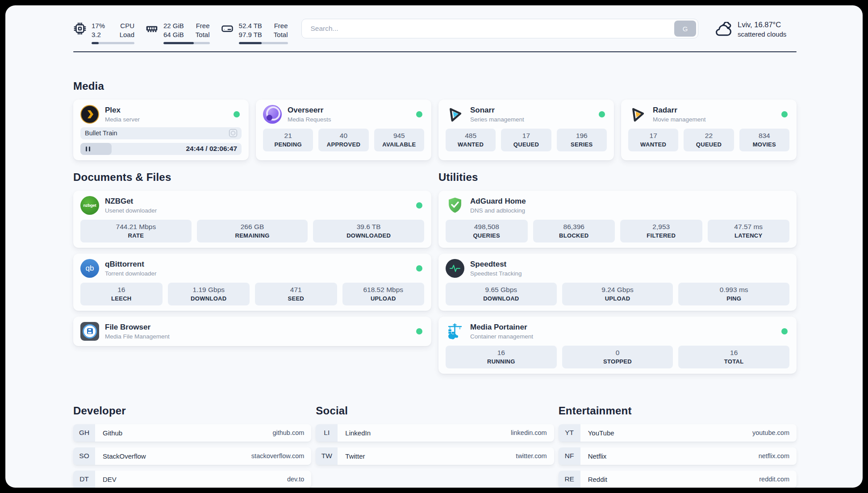 Image resolution: width=868 pixels, height=493 pixels. What do you see at coordinates (709, 130) in the screenshot?
I see `app-card-radarr: Radarr Movie management 17 WANTED 22 QUE…` at bounding box center [709, 130].